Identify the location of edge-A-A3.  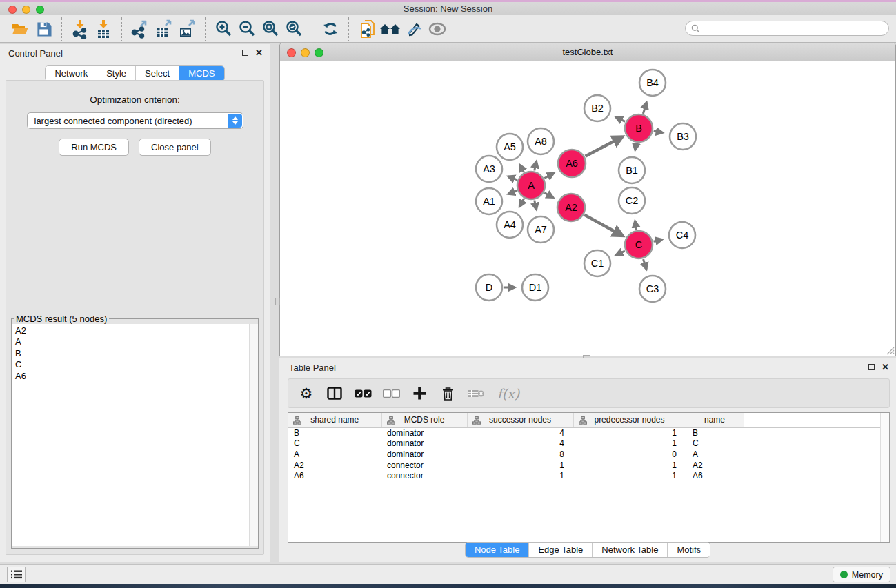
(513, 178).